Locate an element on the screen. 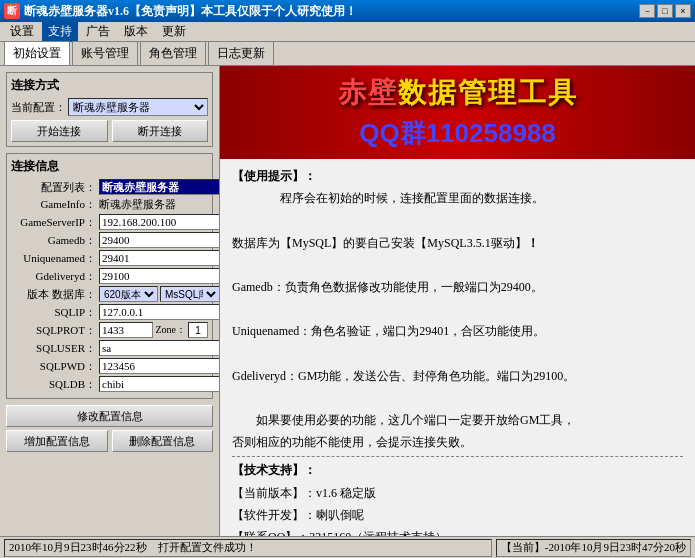 The width and height of the screenshot is (695, 558). banner: 赤壁数据管理工具 QQ群110258988 is located at coordinates (458, 112).